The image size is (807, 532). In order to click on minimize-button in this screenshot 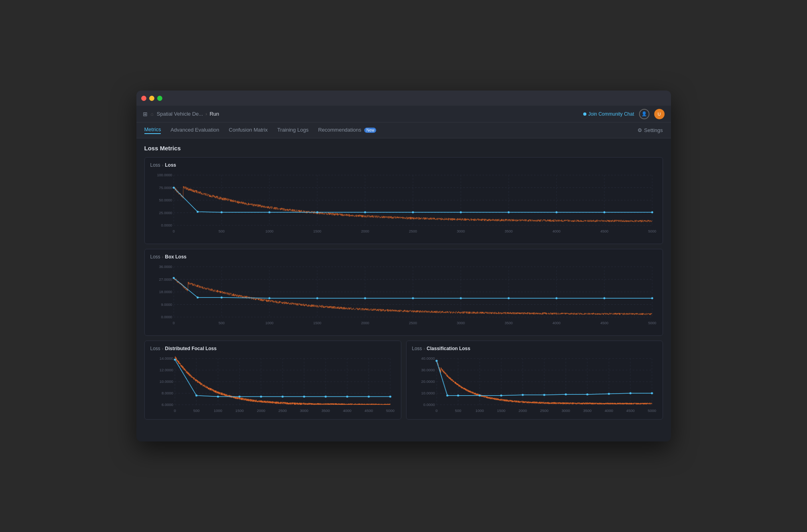, I will do `click(152, 98)`.